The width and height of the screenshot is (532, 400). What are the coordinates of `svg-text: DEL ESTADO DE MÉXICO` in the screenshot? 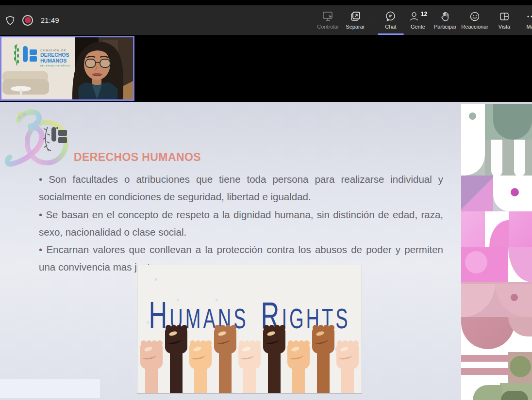 It's located at (55, 66).